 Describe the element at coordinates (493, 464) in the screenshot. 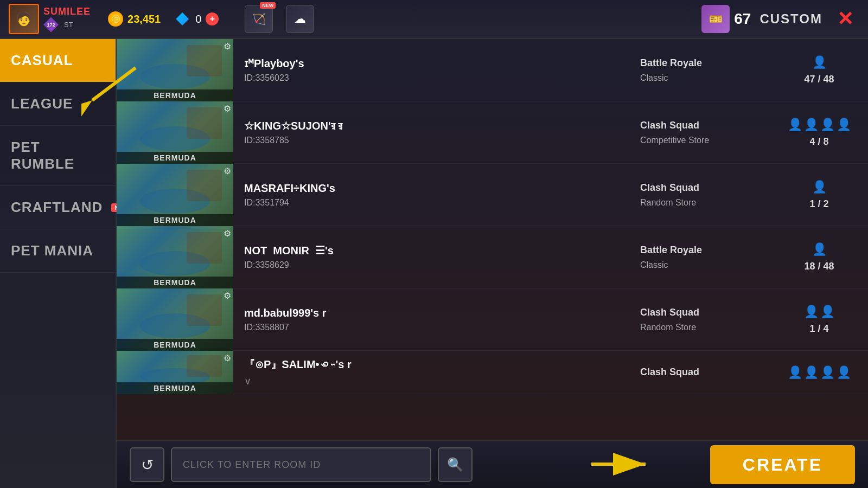

I see `bottom-bar: ↺ 🔍 CREATE` at that location.